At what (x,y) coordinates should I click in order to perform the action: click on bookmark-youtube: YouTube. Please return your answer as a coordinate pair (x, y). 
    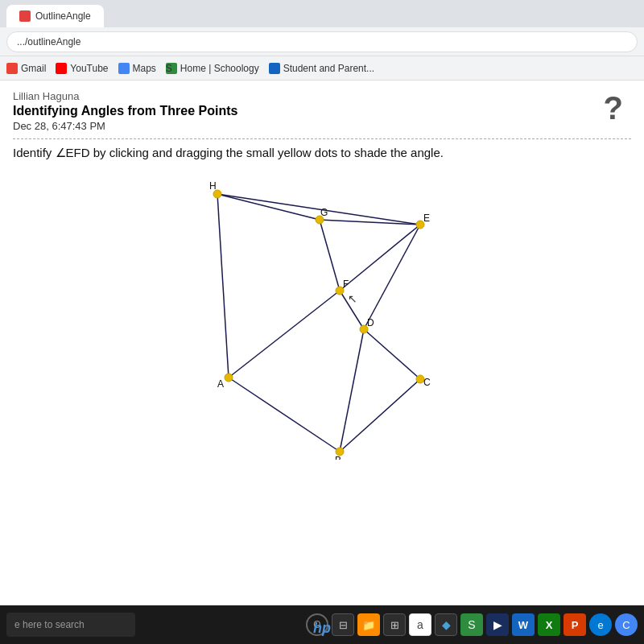
    Looking at the image, I should click on (82, 68).